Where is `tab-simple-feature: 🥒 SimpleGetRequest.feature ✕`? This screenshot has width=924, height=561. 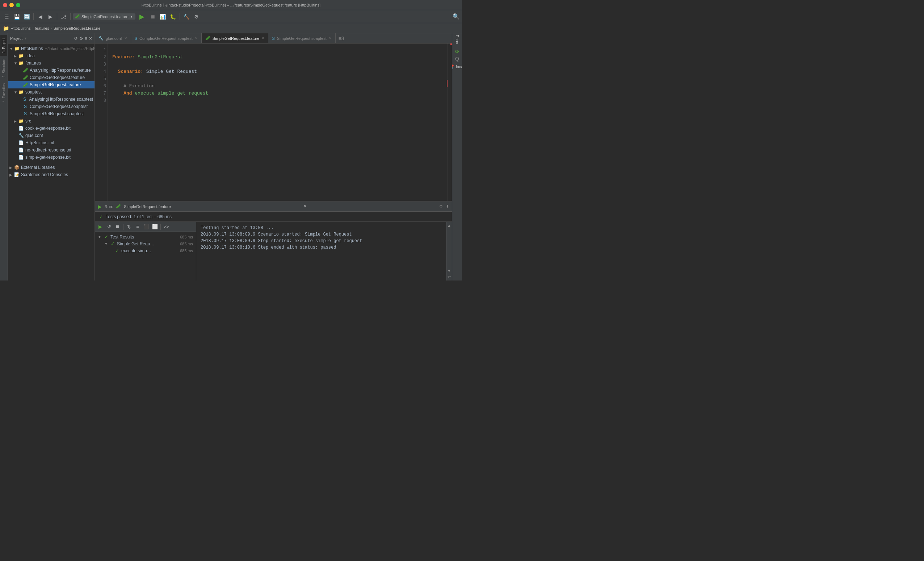
tab-simple-feature: 🥒 SimpleGetRequest.feature ✕ is located at coordinates (235, 38).